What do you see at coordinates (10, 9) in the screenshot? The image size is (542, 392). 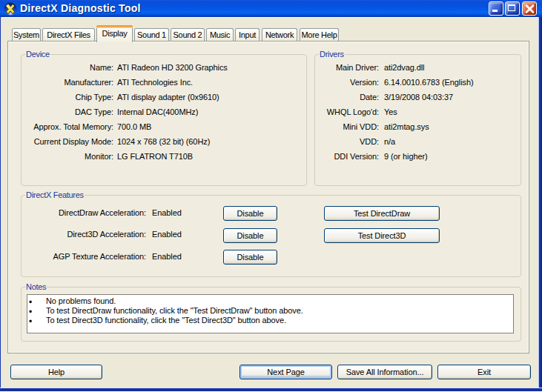 I see `directx-icon` at bounding box center [10, 9].